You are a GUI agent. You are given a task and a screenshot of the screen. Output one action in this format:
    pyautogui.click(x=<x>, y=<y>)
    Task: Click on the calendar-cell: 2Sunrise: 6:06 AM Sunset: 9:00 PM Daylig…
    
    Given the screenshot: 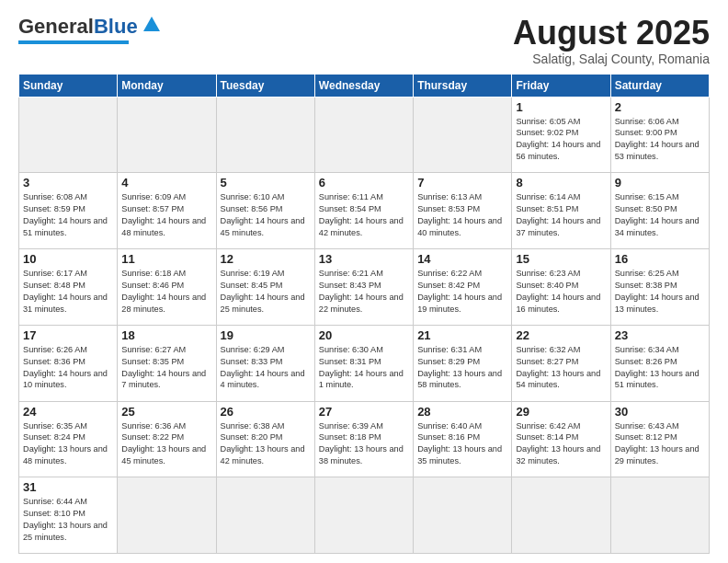 What is the action you would take?
    pyautogui.click(x=660, y=134)
    